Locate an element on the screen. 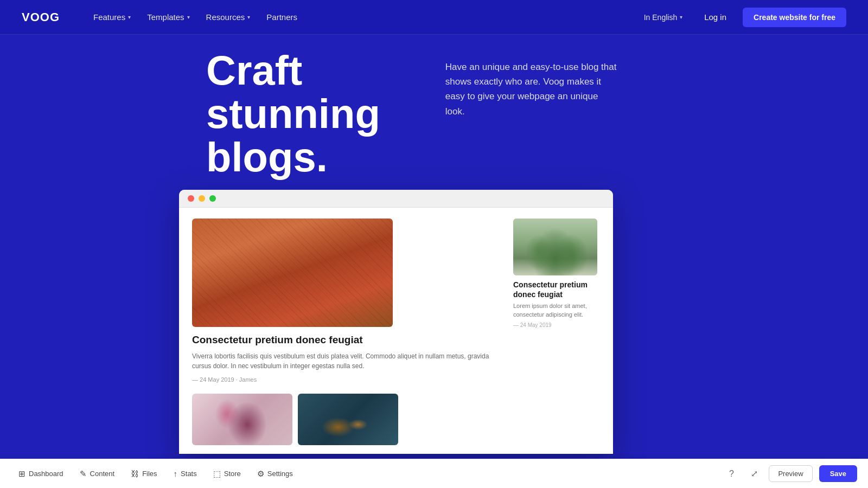  blog-side-body: Lorem ipsum dolor sit amet,consectetur a… is located at coordinates (557, 310).